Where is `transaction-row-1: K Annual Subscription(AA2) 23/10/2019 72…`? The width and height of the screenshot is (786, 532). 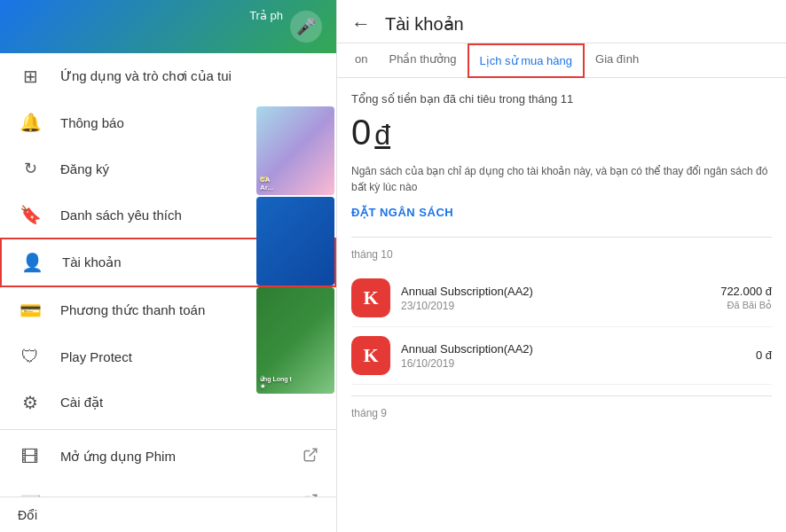
transaction-row-1: K Annual Subscription(AA2) 23/10/2019 72… is located at coordinates (562, 298).